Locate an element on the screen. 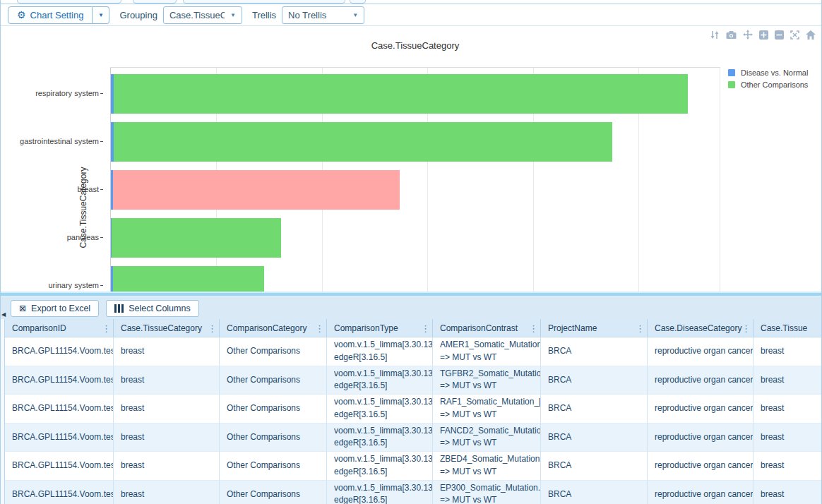  column-header: ComparisonCategory⋮ is located at coordinates (273, 328).